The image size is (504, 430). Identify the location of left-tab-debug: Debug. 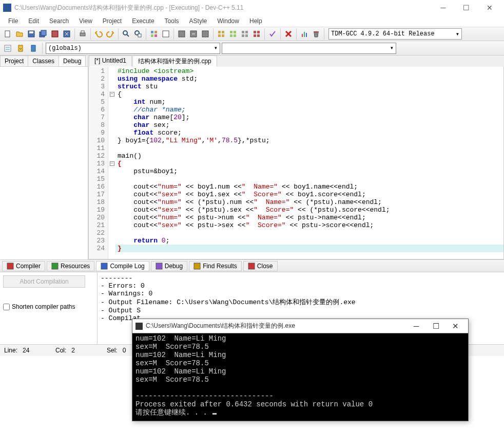
(72, 61).